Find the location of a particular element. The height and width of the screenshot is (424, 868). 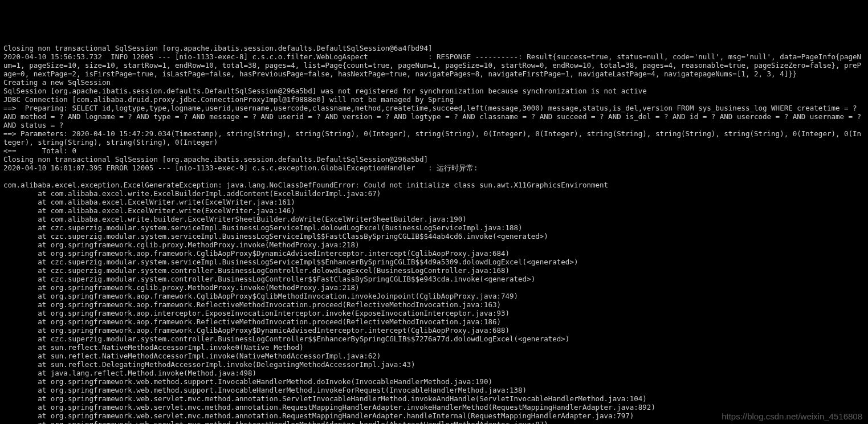

log-line: Creating a new SqlSession is located at coordinates (434, 82).